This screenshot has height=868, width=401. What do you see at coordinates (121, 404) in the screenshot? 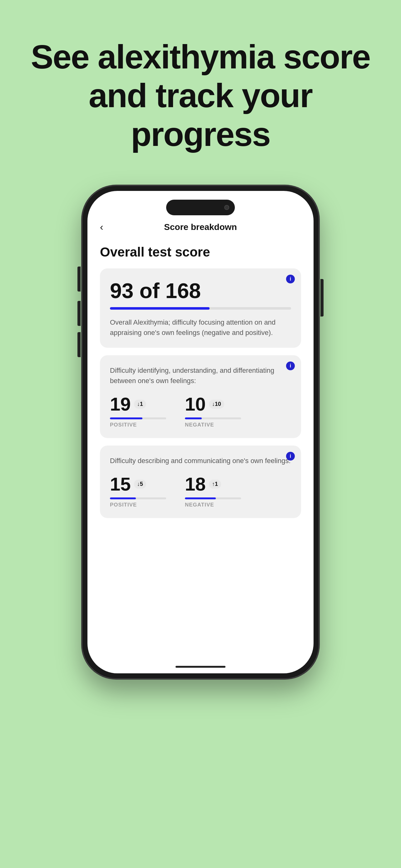
I see `card1-positive-value: 19` at bounding box center [121, 404].